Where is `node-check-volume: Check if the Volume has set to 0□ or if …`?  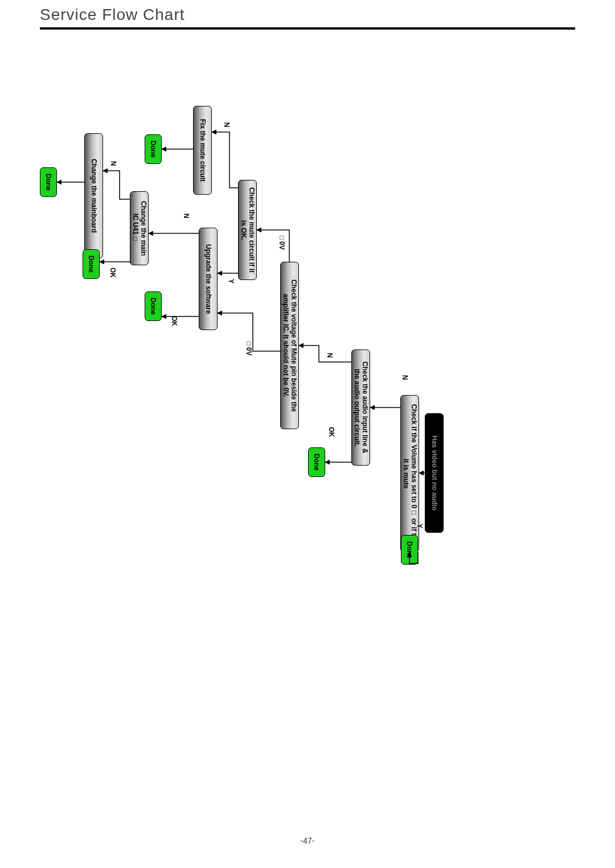 node-check-volume: Check if the Volume has set to 0□ or if … is located at coordinates (410, 474).